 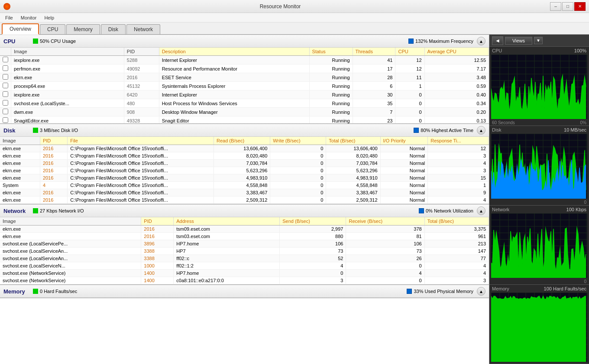 What do you see at coordinates (244, 86) in the screenshot?
I see `table-row: procexp64.exe45132Sysinternals Process E…` at bounding box center [244, 86].